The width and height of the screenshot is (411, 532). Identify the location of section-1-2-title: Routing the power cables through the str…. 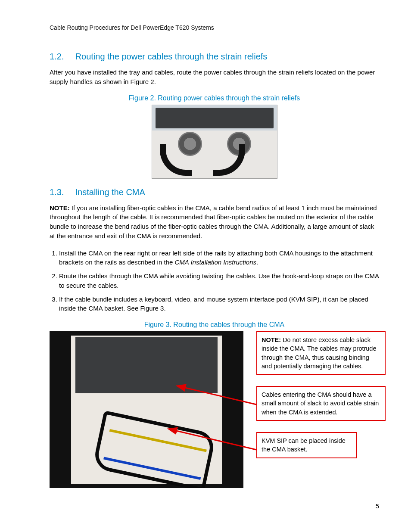
(171, 56).